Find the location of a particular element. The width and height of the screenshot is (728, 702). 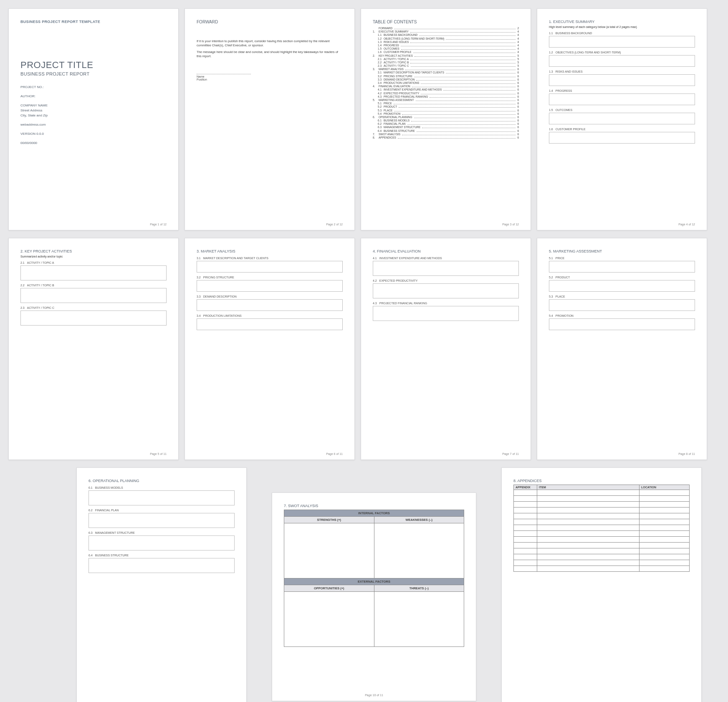

template-name: BUSINESS PROJECT REPORT TEMPLATE is located at coordinates (94, 22).